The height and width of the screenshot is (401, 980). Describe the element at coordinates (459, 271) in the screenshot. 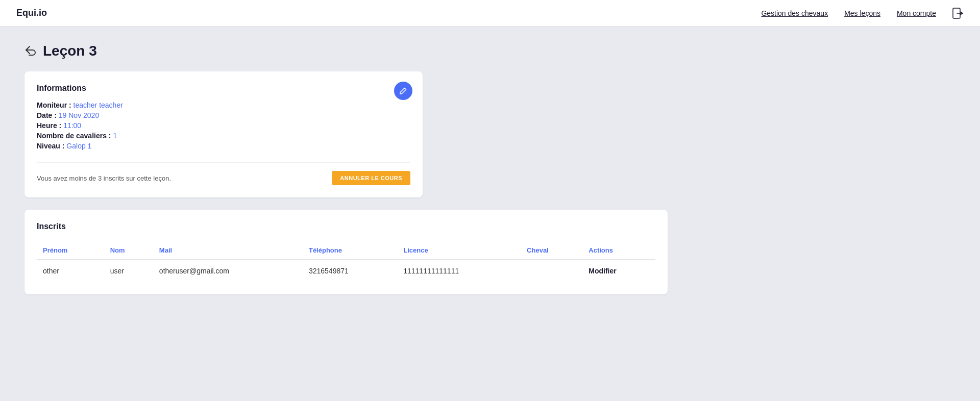

I see `cell-licence: 11111111111111` at that location.